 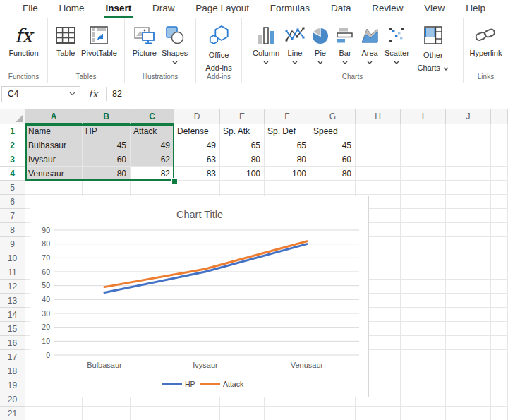 I want to click on cell-I8, so click(x=423, y=230).